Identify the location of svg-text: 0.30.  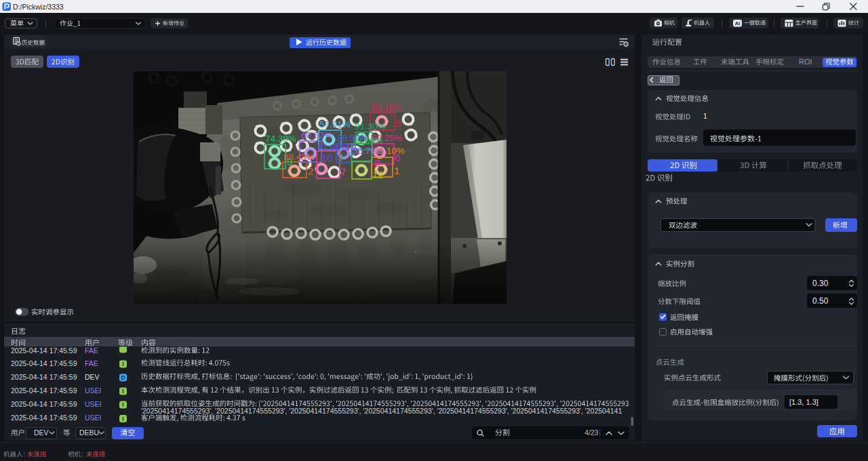
(821, 283).